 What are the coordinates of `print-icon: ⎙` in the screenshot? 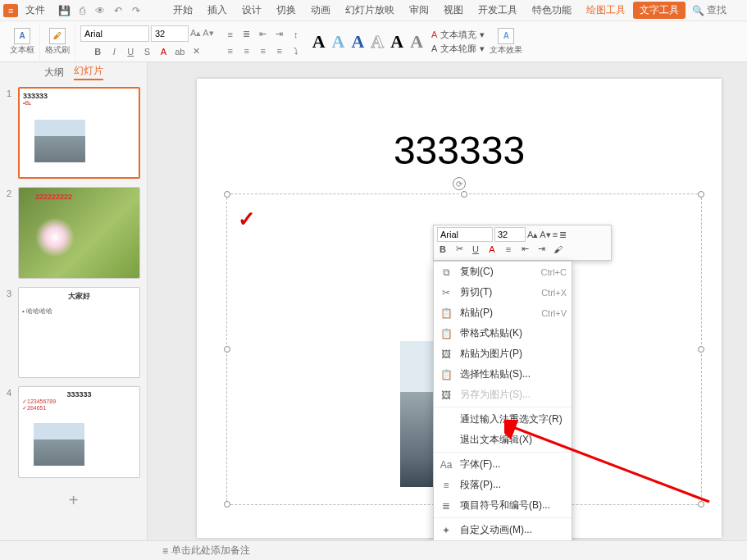 It's located at (82, 11).